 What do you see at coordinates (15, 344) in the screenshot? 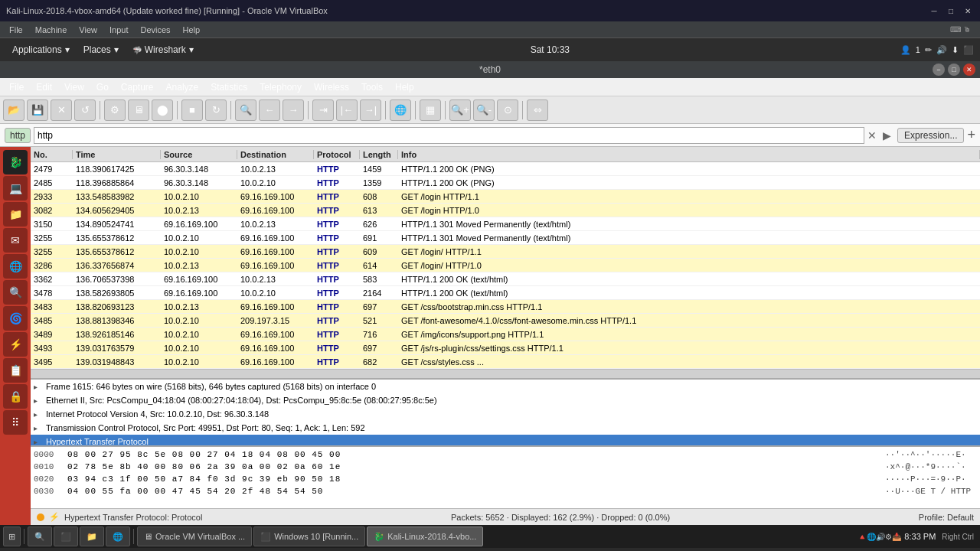
I see `sidebar-icon-metasploit: ⚡` at bounding box center [15, 344].